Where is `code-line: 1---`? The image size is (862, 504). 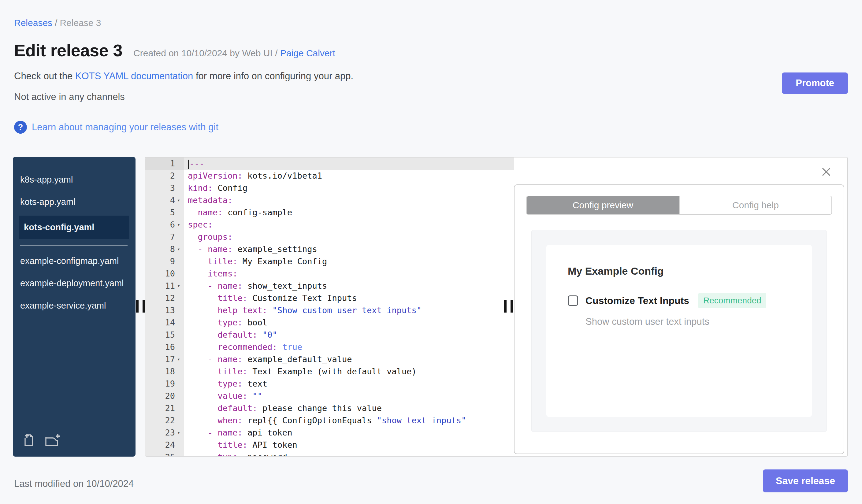
code-line: 1--- is located at coordinates (330, 163).